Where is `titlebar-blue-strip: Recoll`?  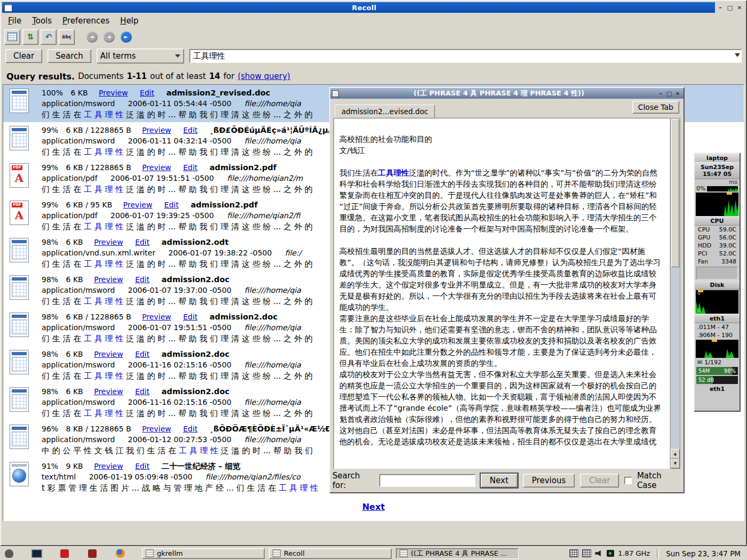
titlebar-blue-strip: Recoll is located at coordinates (359, 7).